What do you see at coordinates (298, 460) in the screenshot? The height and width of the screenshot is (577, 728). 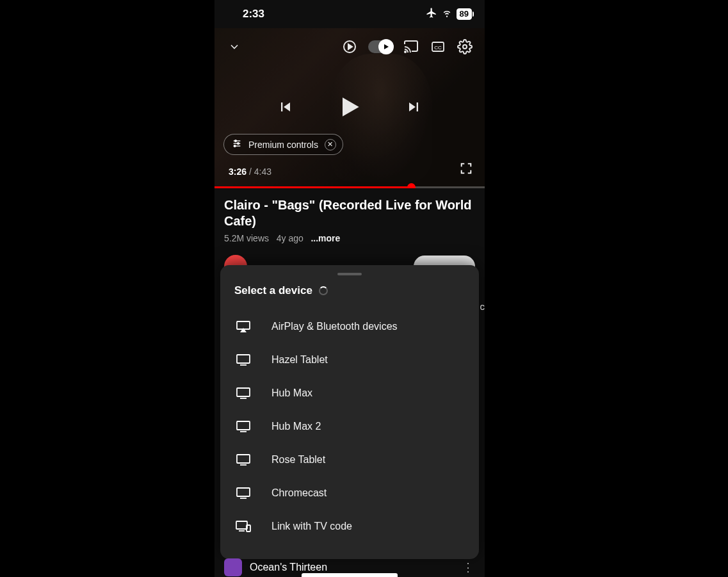 I see `device-label: Rose Tablet` at bounding box center [298, 460].